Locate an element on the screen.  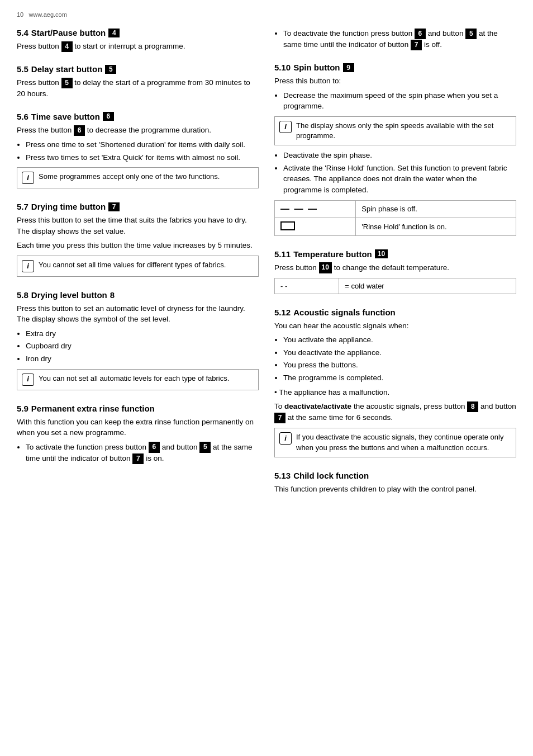
section-57-body2: Each time you press this button the time… is located at coordinates (137, 245).